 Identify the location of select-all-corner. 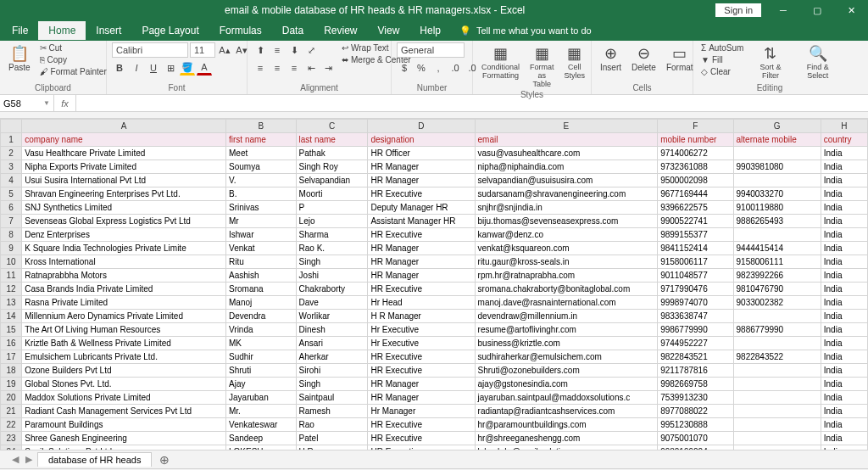
(12, 126).